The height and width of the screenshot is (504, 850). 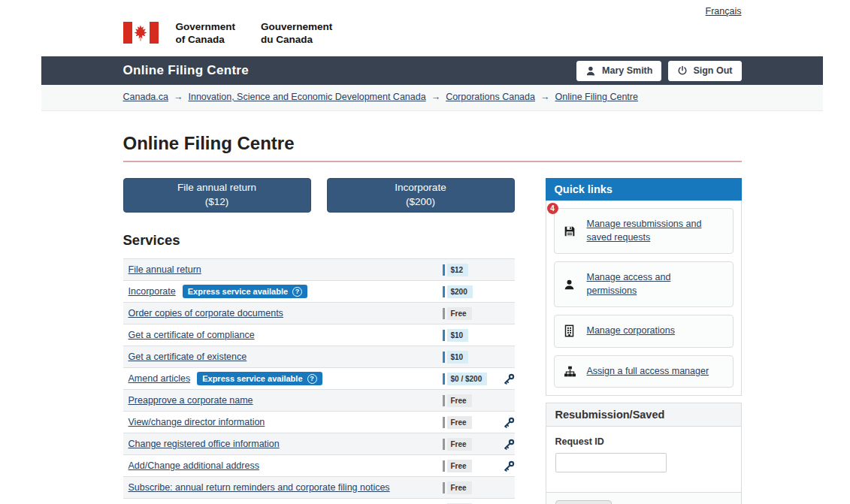 I want to click on cta-file-annual-return-button: File annual return($12), so click(x=217, y=195).